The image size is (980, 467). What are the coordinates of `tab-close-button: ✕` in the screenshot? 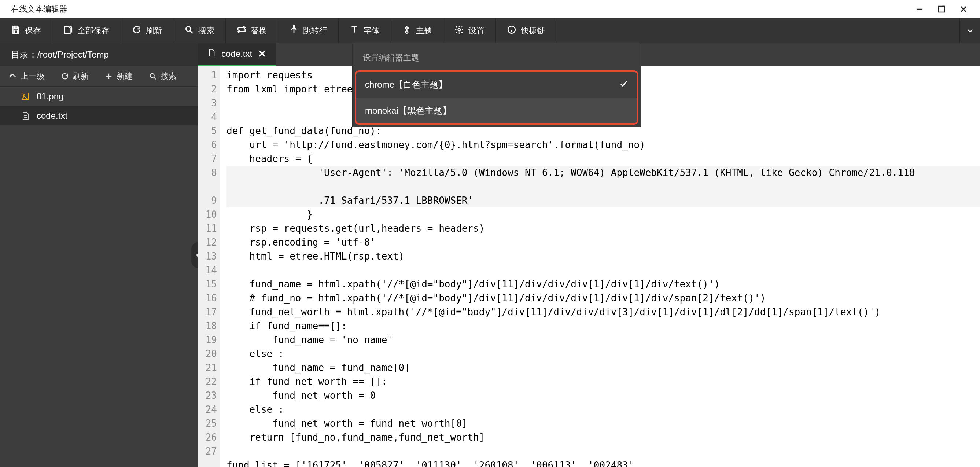 It's located at (262, 54).